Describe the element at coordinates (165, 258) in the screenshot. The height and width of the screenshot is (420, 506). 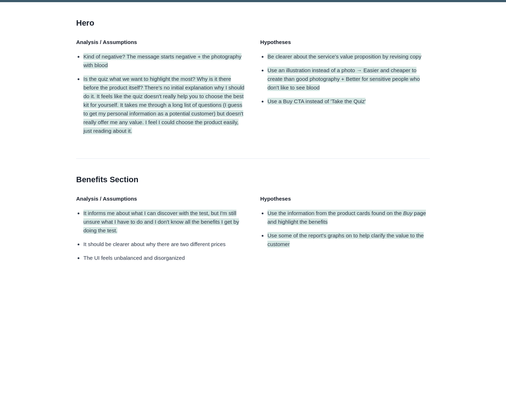
I see `list-item: The UI feels unbalanced and disorganized` at that location.